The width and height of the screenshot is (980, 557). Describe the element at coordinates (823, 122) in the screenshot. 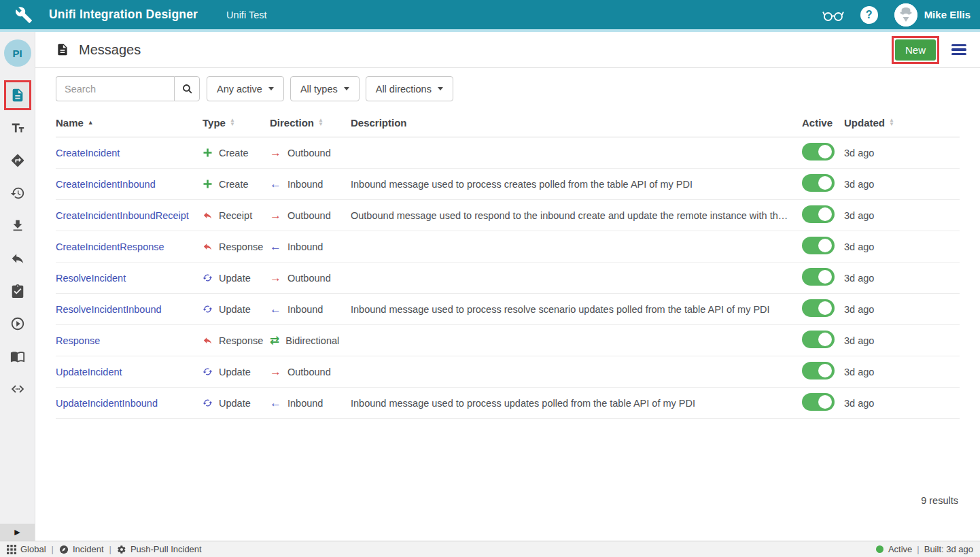

I see `column-header-active: Active` at that location.